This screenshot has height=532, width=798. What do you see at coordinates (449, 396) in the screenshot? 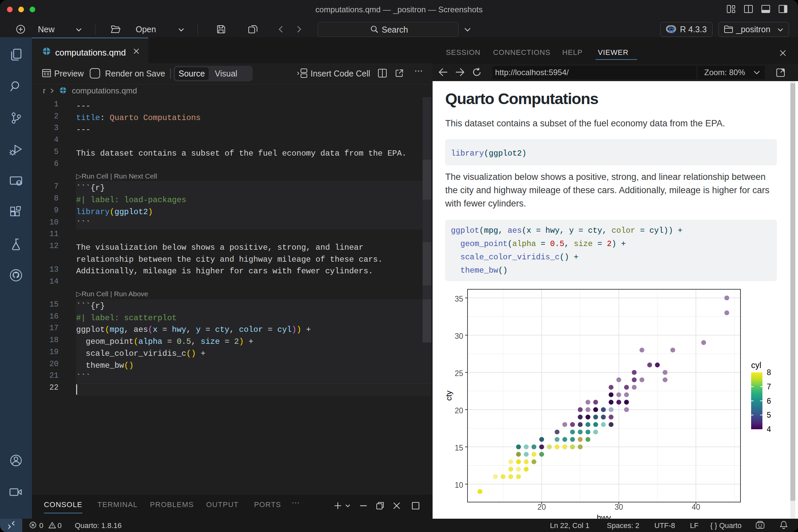
I see `svg-text: cty` at bounding box center [449, 396].